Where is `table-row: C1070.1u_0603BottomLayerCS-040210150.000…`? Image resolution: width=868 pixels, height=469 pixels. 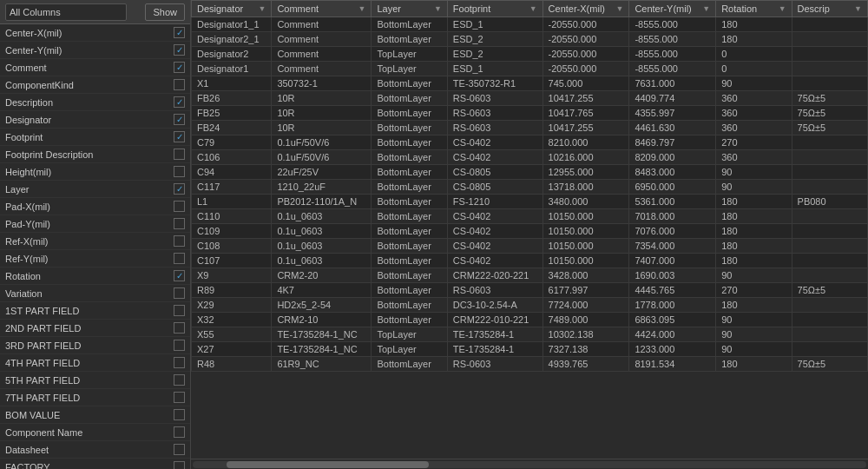
table-row: C1070.1u_0603BottomLayerCS-040210150.000… is located at coordinates (529, 261).